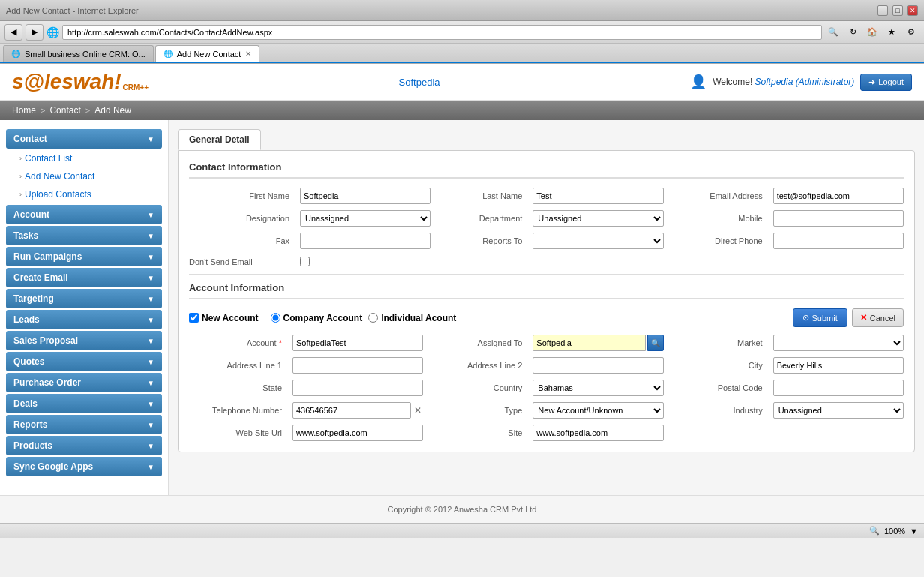 The image size is (924, 577). Describe the element at coordinates (24, 110) in the screenshot. I see `breadcrumb-home: Home` at that location.